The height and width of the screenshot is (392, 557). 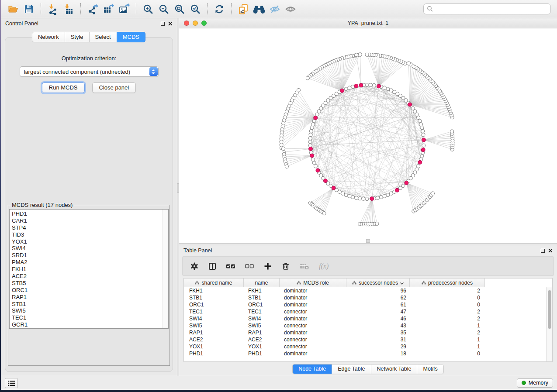 I want to click on result-node: SRD1, so click(x=87, y=255).